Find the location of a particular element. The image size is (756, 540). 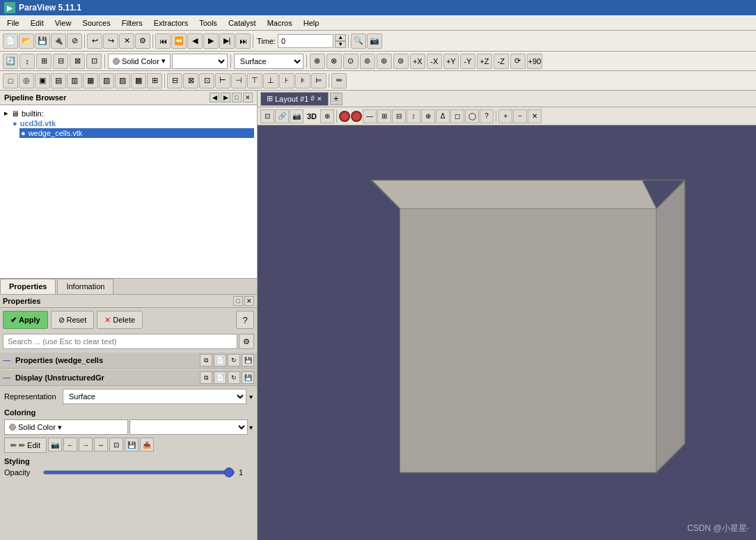

macro9-btn: ▩ is located at coordinates (139, 81).